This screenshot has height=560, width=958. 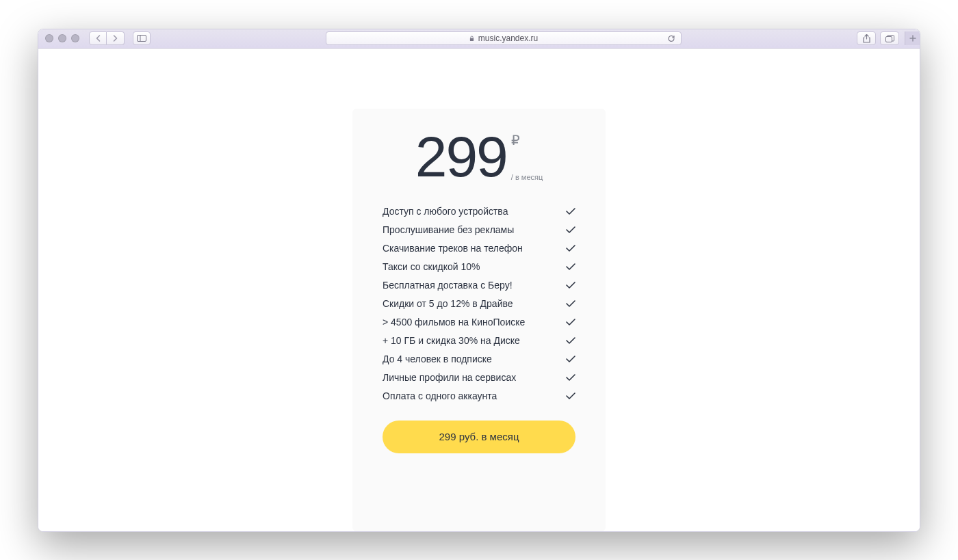 I want to click on feature-text: > 4500 фильмов на КиноПоиске, so click(x=454, y=322).